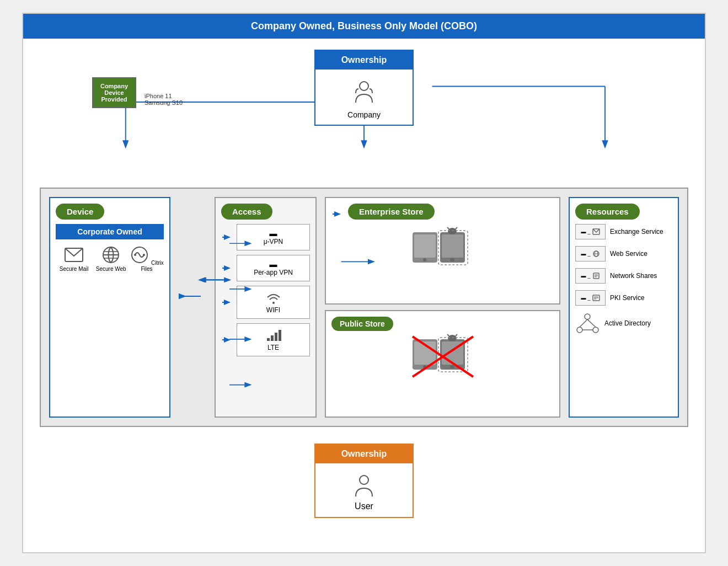 The image size is (728, 566). I want to click on uvpn-item: ▬ μ-VPN, so click(274, 237).